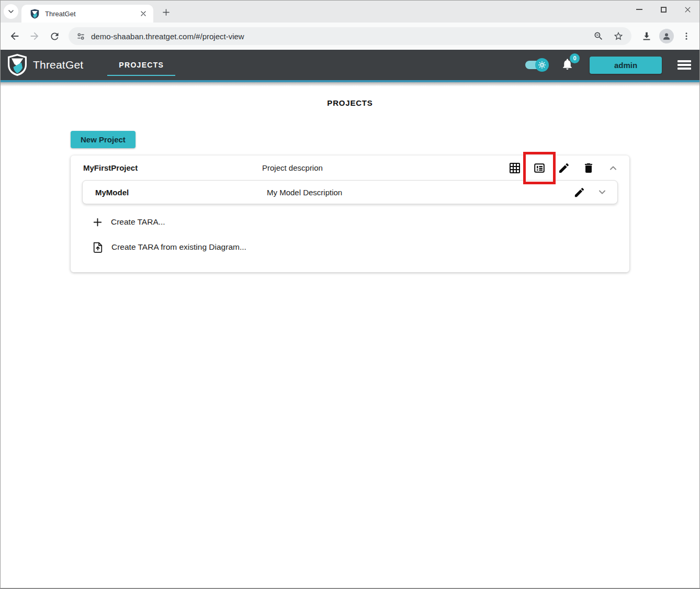 This screenshot has height=589, width=700. I want to click on model-actions, so click(591, 192).